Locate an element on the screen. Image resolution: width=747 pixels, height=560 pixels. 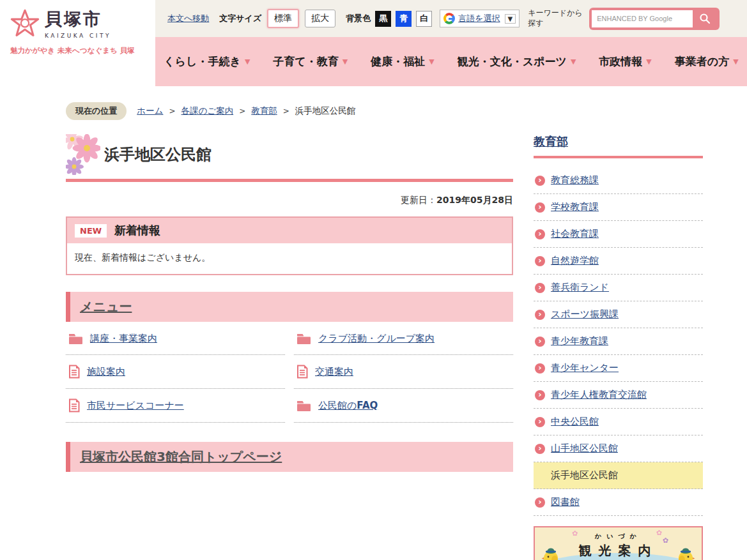
nav-item-city-info: 市政情報▼ is located at coordinates (625, 61).